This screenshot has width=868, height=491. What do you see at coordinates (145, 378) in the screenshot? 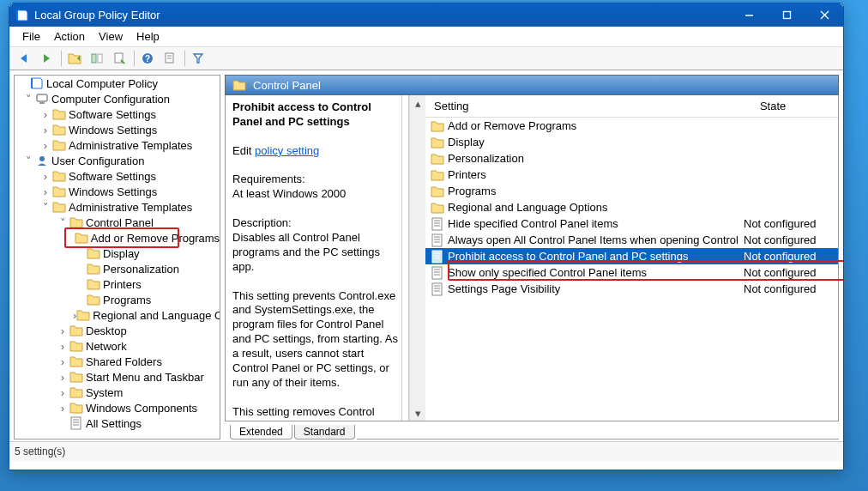
I see `tree-item: Start Menu and Taskbar` at bounding box center [145, 378].